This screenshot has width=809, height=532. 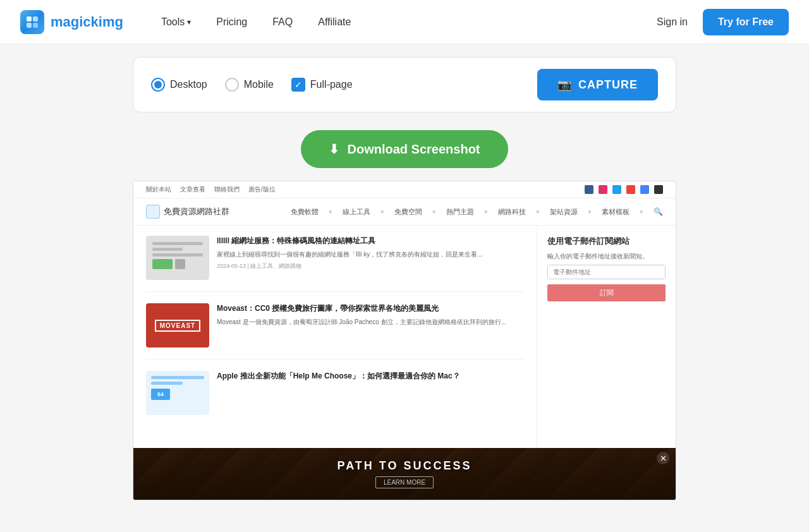 What do you see at coordinates (256, 22) in the screenshot?
I see `nav-links: Tools ▾ Pricing FAQ Affiliate` at bounding box center [256, 22].